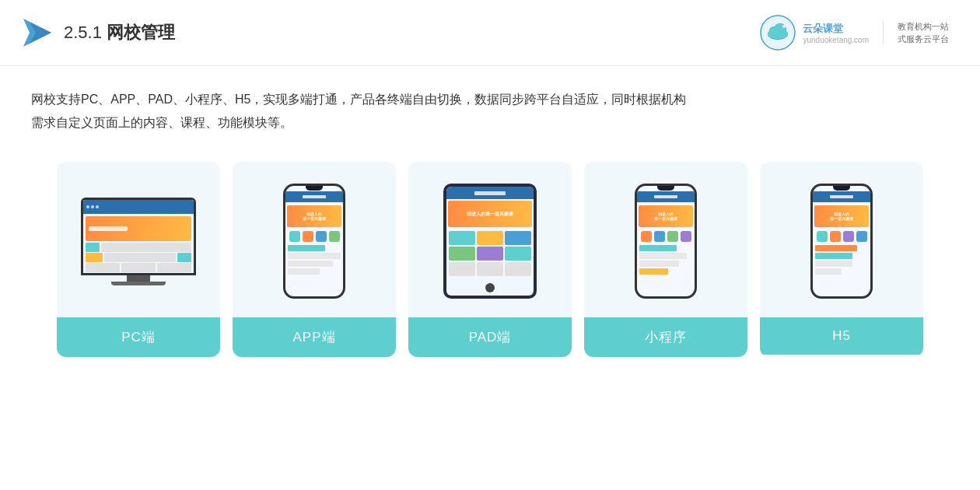 Image resolution: width=980 pixels, height=490 pixels. I want to click on page-title: 2.5.1 网校管理, so click(120, 33).